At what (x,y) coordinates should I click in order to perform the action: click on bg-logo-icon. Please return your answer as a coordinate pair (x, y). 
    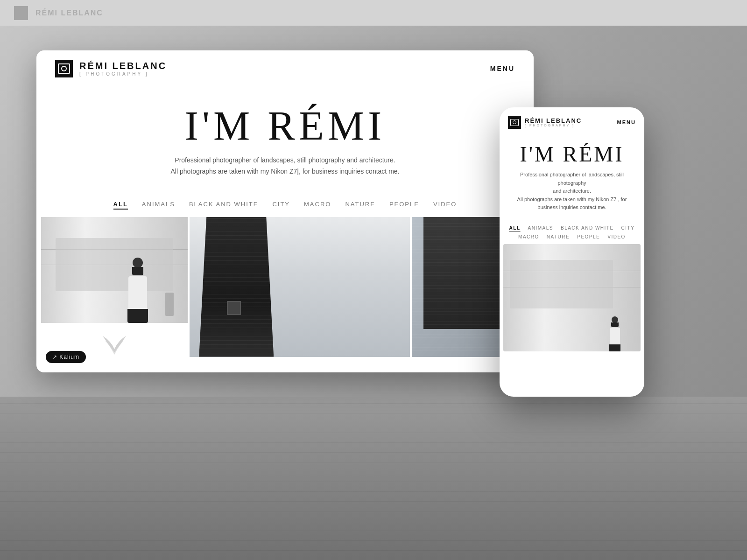
    Looking at the image, I should click on (21, 13).